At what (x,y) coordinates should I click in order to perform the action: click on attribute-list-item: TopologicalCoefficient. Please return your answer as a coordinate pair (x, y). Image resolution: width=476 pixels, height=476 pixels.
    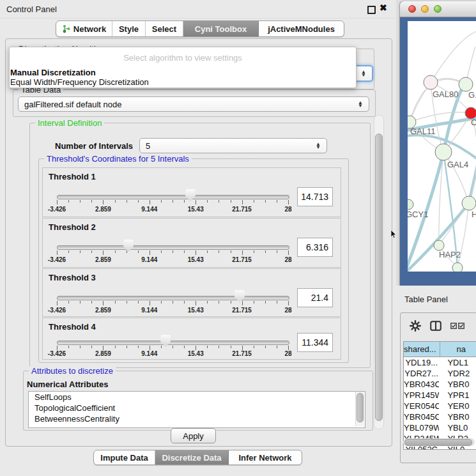
    Looking at the image, I should click on (197, 408).